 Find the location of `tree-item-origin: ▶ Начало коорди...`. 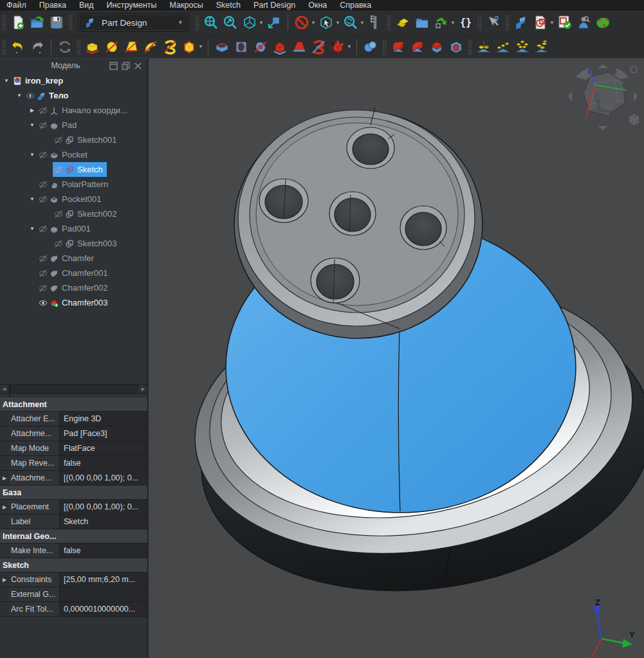

tree-item-origin: ▶ Начало коорди... is located at coordinates (73, 111).